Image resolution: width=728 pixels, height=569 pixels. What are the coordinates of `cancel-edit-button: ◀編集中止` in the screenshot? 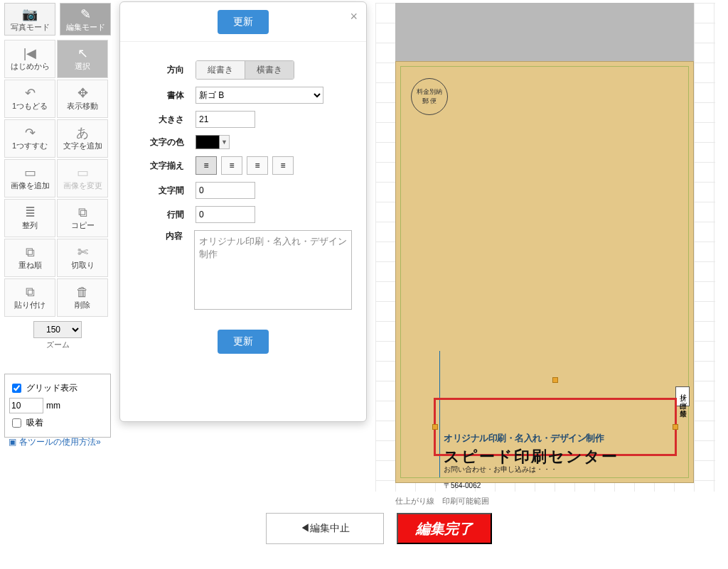 It's located at (325, 529).